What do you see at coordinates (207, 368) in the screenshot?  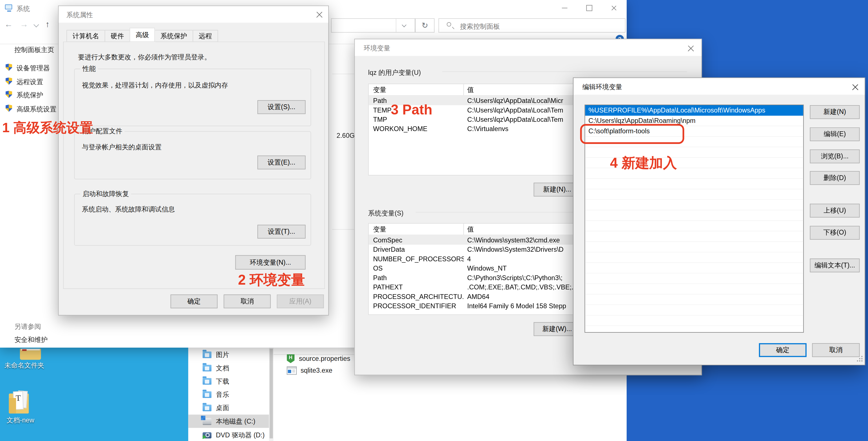 I see `documents-folder-icon` at bounding box center [207, 368].